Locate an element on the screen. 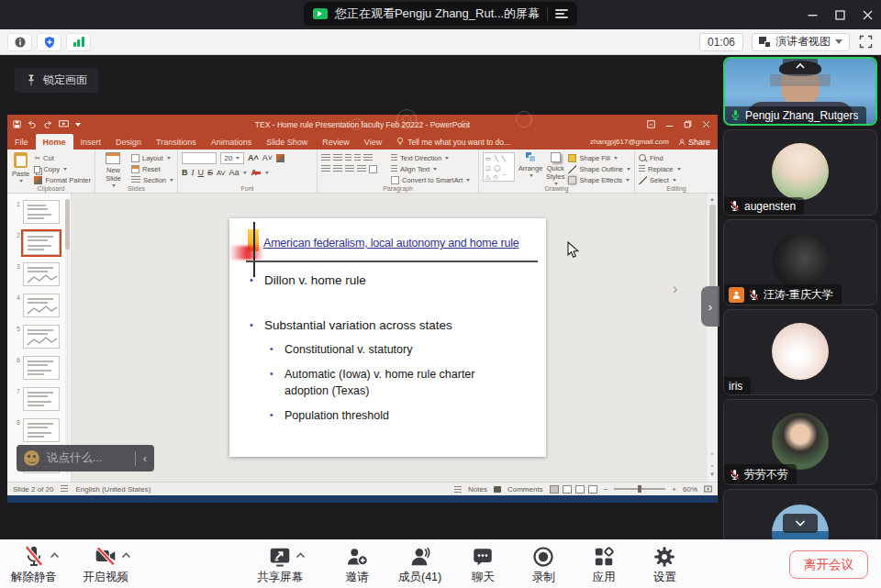 The width and height of the screenshot is (881, 588). notes-toggle: Notes is located at coordinates (477, 490).